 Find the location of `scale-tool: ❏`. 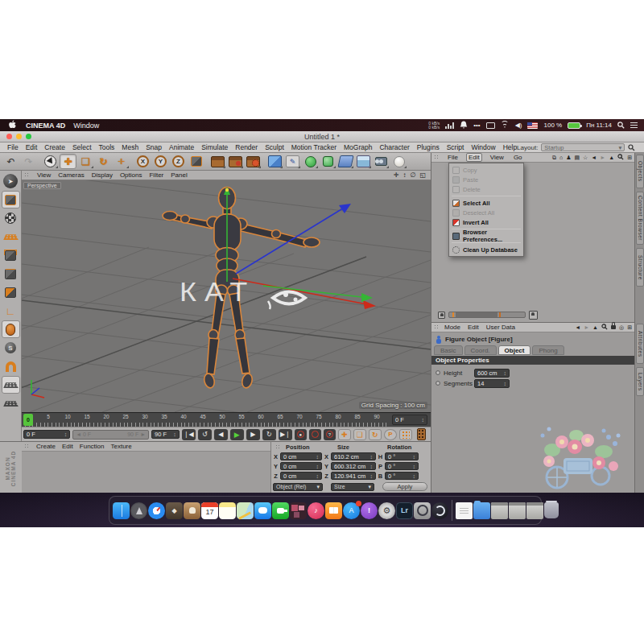

scale-tool: ❏ is located at coordinates (85, 161).